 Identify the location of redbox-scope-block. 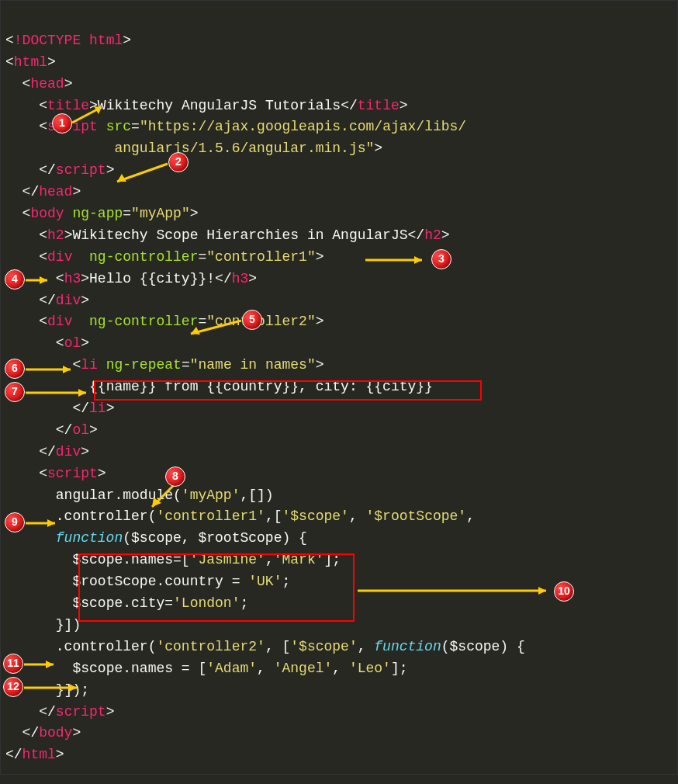
(216, 588).